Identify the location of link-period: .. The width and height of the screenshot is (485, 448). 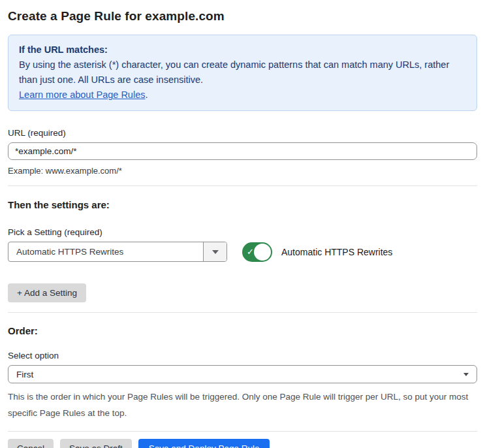
(146, 95).